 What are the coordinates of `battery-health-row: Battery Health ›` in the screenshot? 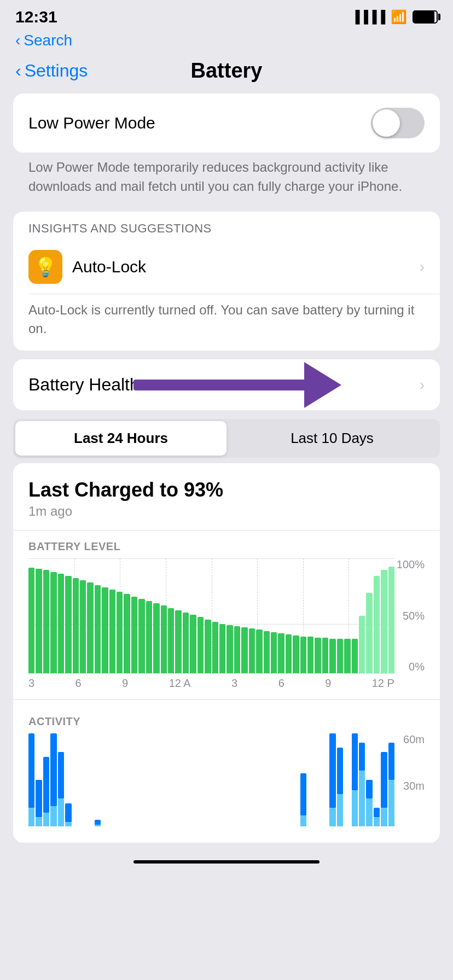 It's located at (226, 385).